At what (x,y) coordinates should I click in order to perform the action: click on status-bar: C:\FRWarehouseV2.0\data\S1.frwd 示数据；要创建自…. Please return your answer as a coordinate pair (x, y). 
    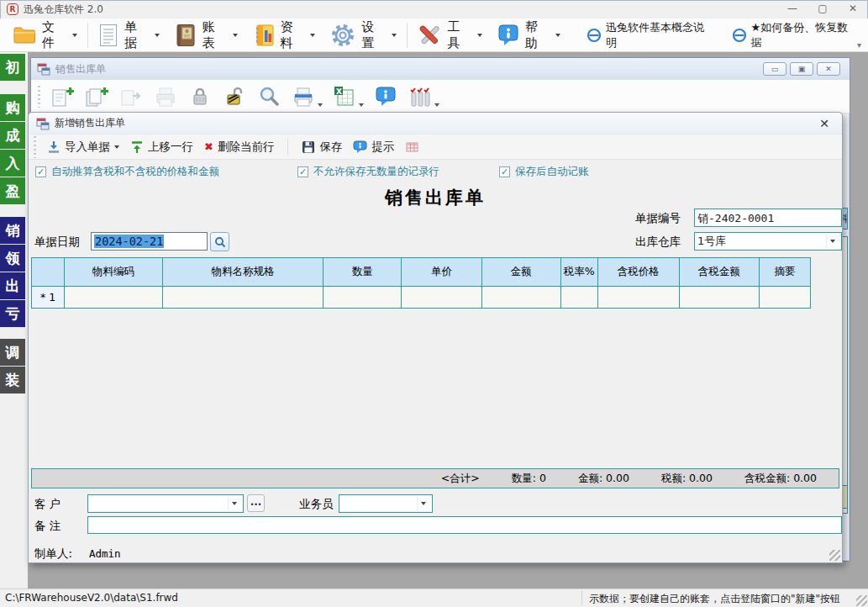
    Looking at the image, I should click on (434, 598).